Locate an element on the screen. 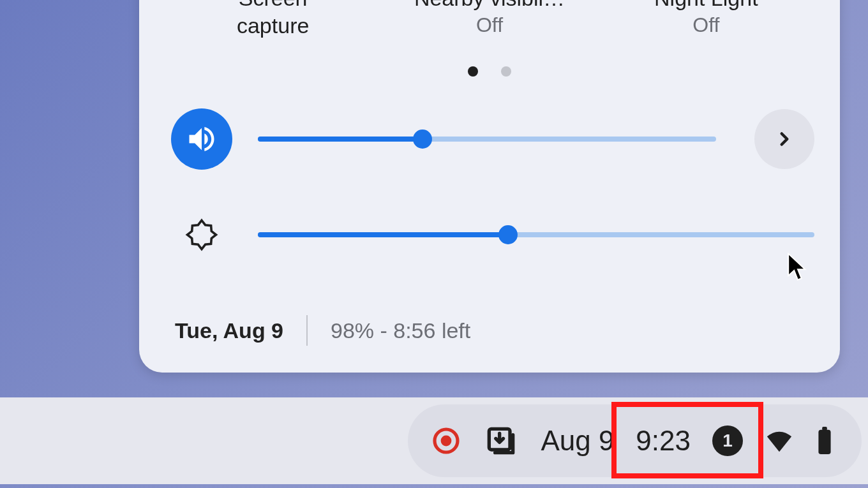 This screenshot has width=868, height=488. toggle-label: Night Light is located at coordinates (706, 6).